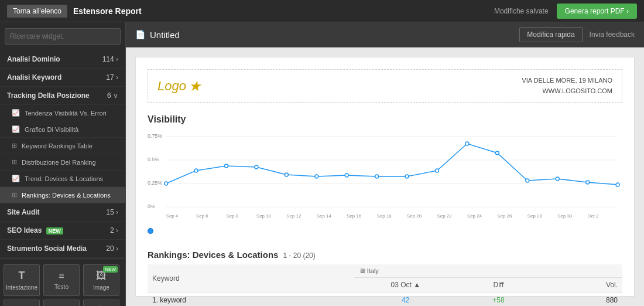 The image size is (644, 306). What do you see at coordinates (112, 212) in the screenshot?
I see `sidebar-count: 15 ›` at bounding box center [112, 212].